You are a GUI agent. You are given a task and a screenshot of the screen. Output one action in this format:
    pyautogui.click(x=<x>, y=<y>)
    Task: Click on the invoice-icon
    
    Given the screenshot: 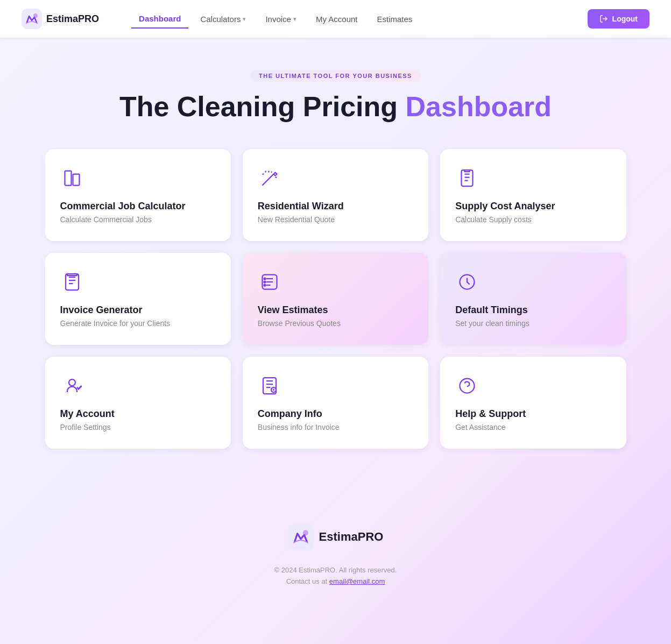 What is the action you would take?
    pyautogui.click(x=72, y=282)
    